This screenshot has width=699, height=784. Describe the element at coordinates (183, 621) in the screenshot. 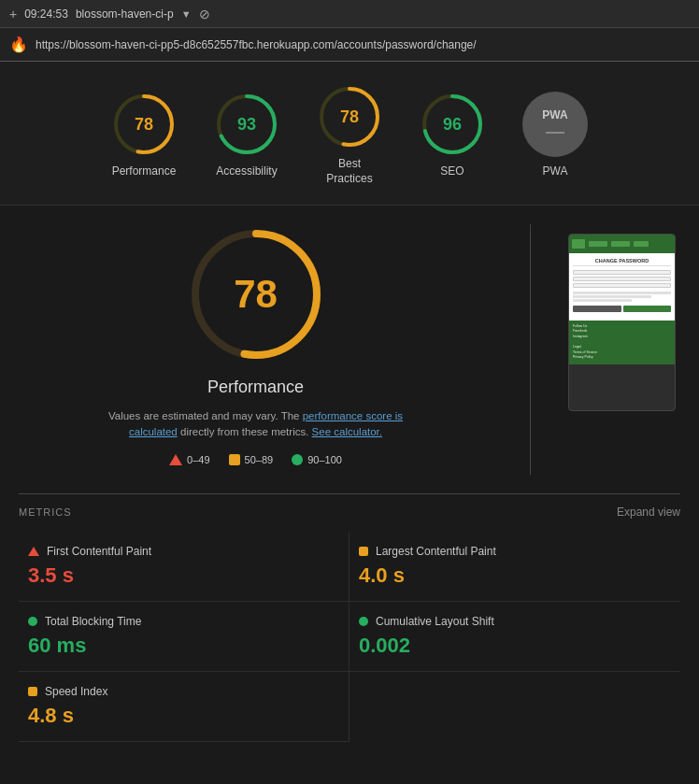

I see `metric-header-tbt: Total Blocking Time` at that location.